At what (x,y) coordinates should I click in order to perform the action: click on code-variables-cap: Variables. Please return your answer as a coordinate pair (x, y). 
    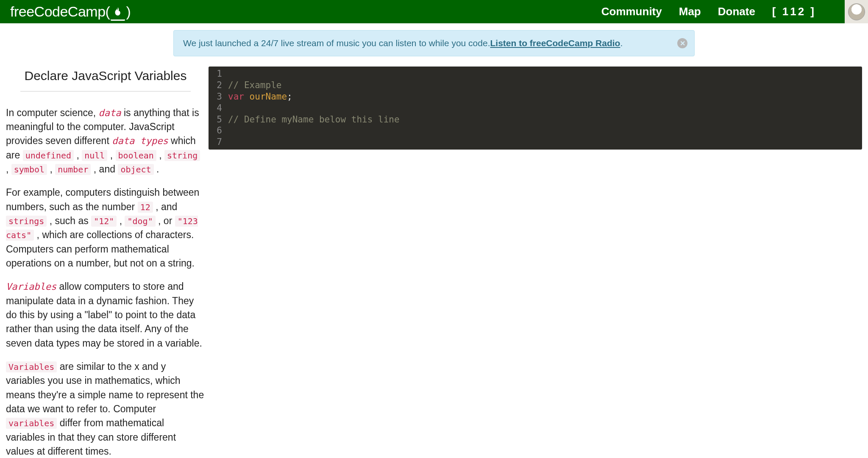
    Looking at the image, I should click on (31, 367).